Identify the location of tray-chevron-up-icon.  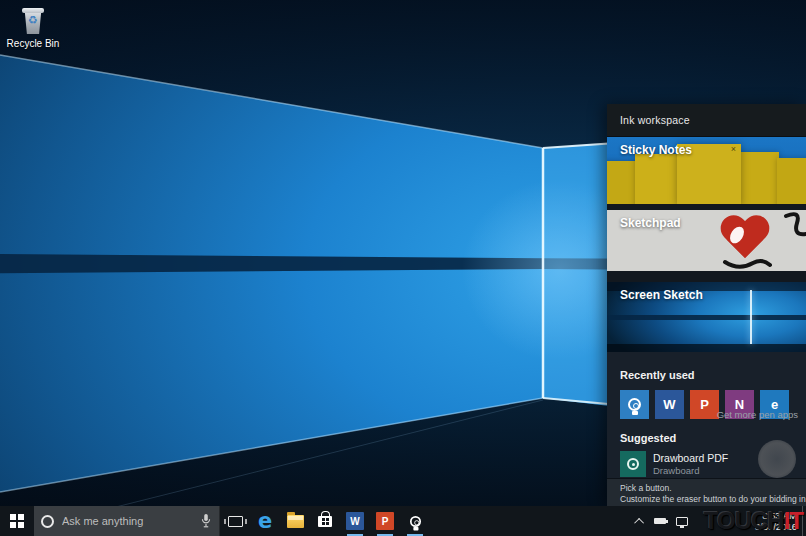
(639, 522).